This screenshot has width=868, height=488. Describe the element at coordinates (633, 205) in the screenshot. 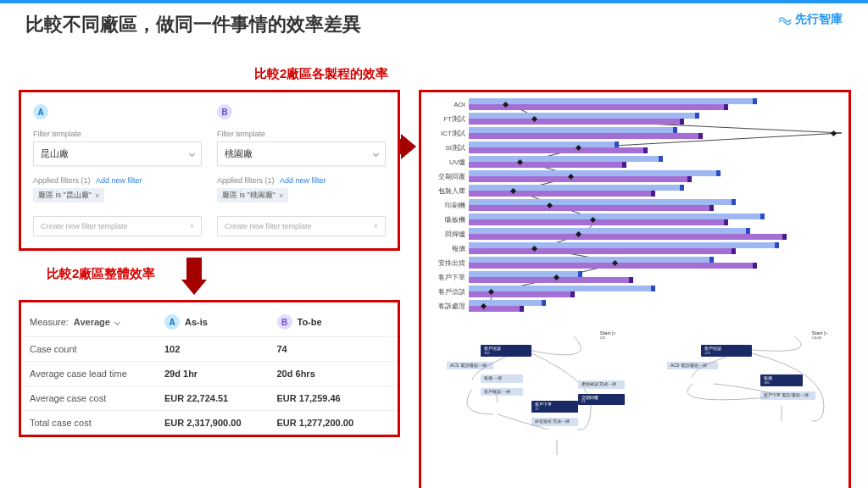

I see `bar-row: 印刷機` at that location.